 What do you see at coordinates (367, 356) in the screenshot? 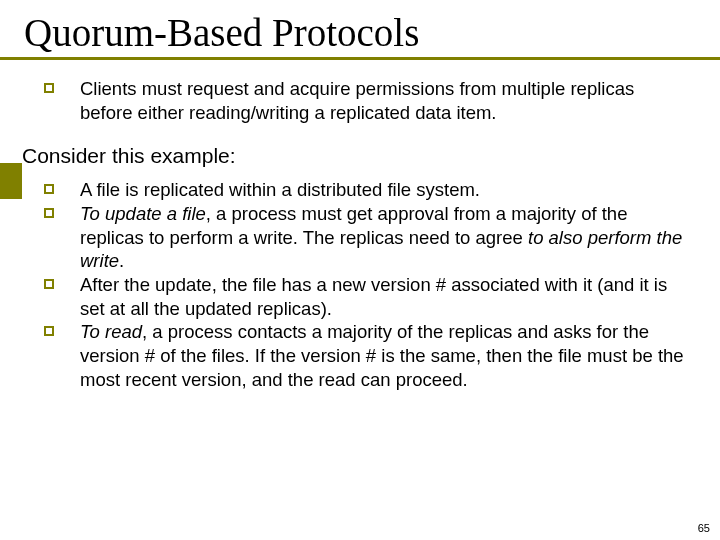
I see `list-item: To read, a process contacts a majority o…` at bounding box center [367, 356].